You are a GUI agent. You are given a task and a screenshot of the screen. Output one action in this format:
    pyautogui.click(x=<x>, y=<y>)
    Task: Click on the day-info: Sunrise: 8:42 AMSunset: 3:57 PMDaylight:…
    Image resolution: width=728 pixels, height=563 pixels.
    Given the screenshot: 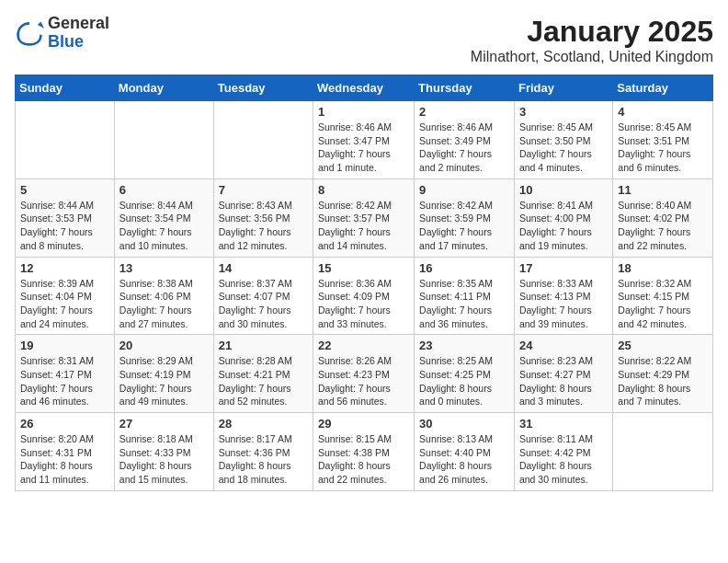 What is the action you would take?
    pyautogui.click(x=364, y=226)
    